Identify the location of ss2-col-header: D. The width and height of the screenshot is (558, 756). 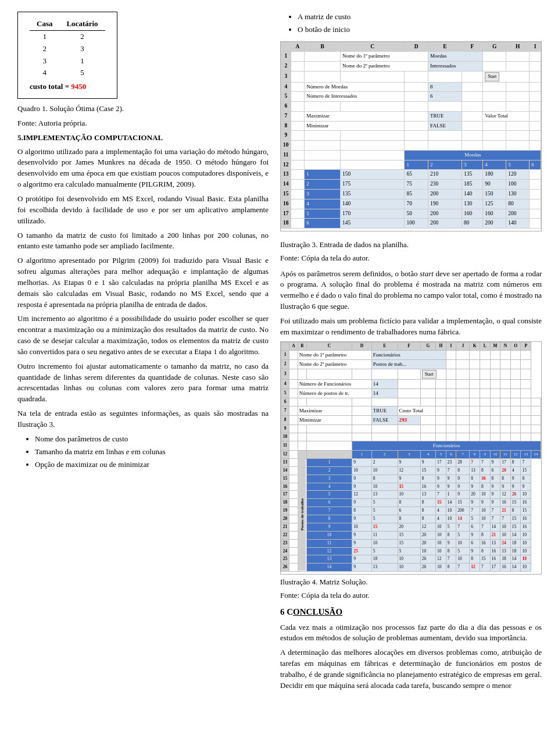
(362, 346).